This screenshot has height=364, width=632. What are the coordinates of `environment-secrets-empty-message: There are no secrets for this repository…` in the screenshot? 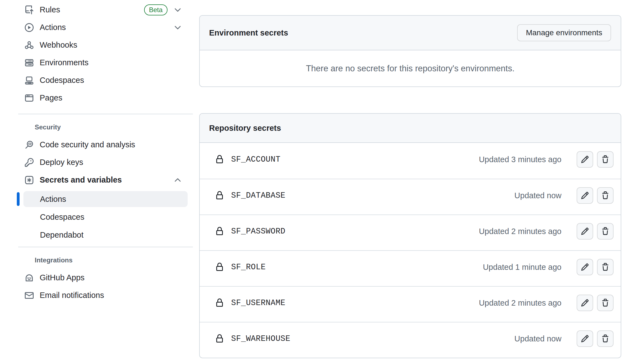 It's located at (410, 68).